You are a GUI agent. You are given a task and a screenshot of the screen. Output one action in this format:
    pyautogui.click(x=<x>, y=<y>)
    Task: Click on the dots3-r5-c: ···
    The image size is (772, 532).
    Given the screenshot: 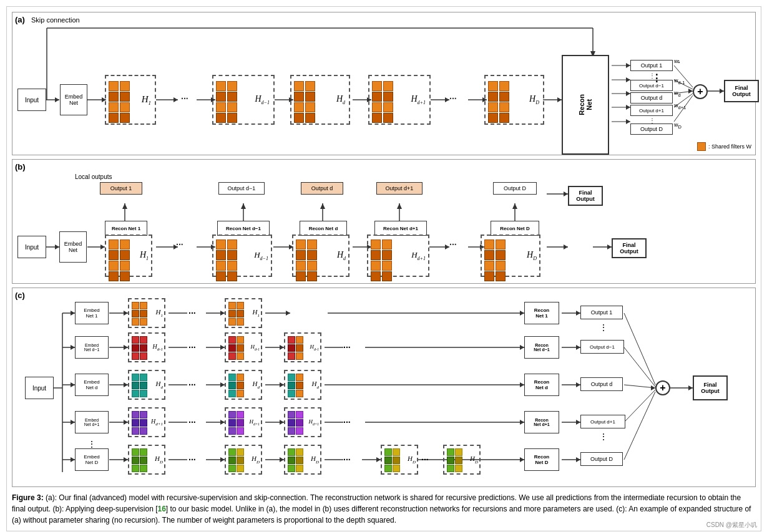 What is the action you would take?
    pyautogui.click(x=425, y=460)
    